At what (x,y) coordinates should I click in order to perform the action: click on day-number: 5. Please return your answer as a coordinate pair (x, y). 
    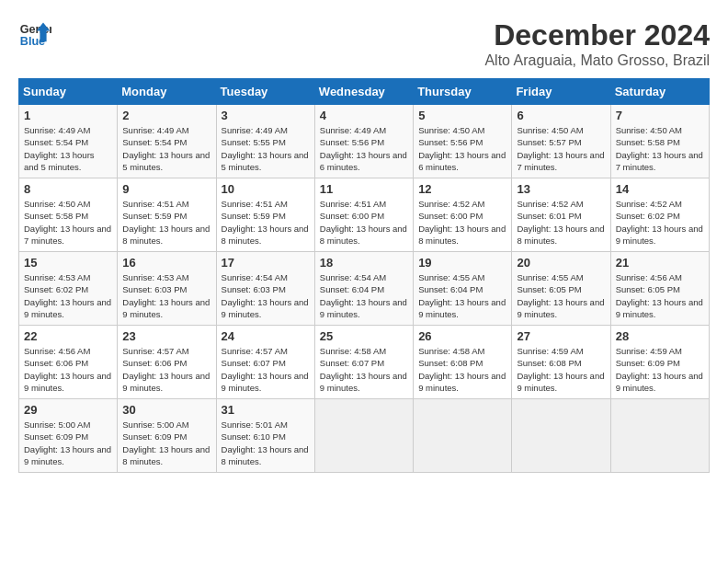
    Looking at the image, I should click on (462, 116).